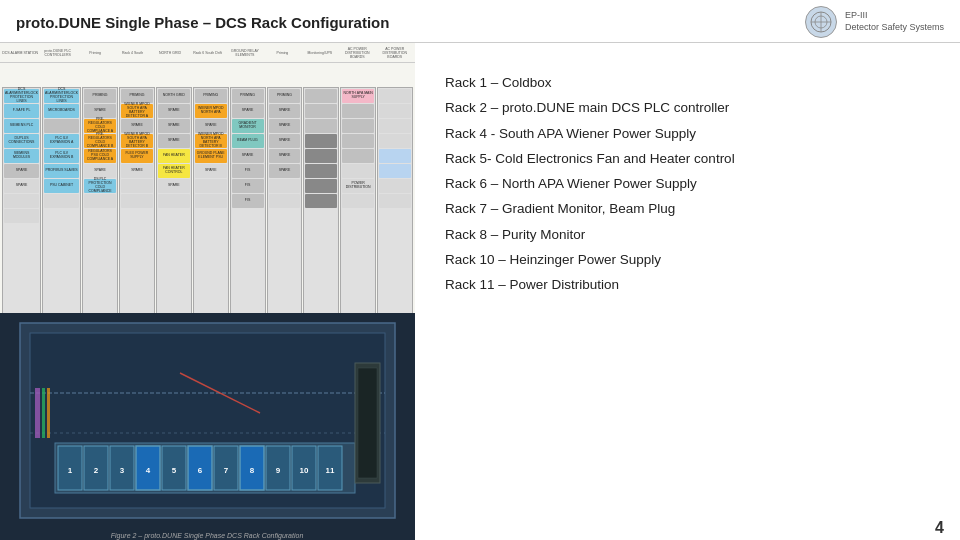  What do you see at coordinates (70, 470) in the screenshot?
I see `svg-text: 1` at bounding box center [70, 470].